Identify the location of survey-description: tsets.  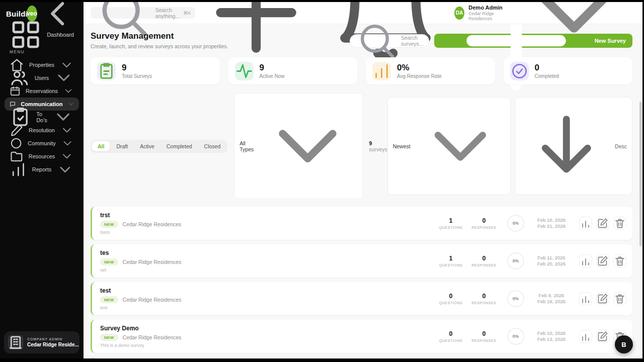
(267, 232).